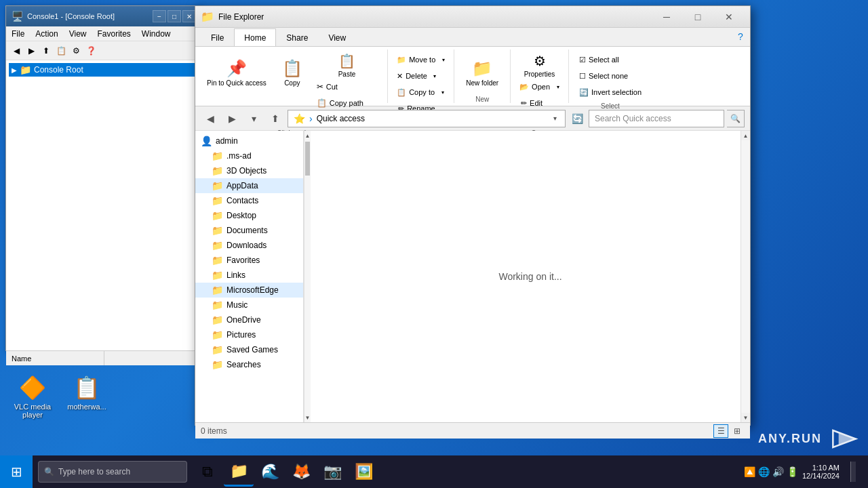 The image size is (868, 488). Describe the element at coordinates (416, 92) in the screenshot. I see `copy-to-button: 📋 Copy to` at that location.